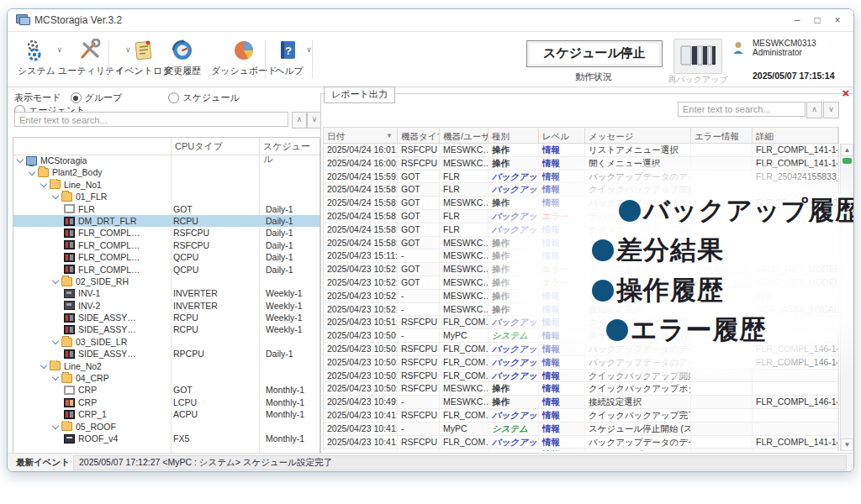  Describe the element at coordinates (91, 58) in the screenshot. I see `utility-button: ∨ ユーティリティ` at that location.